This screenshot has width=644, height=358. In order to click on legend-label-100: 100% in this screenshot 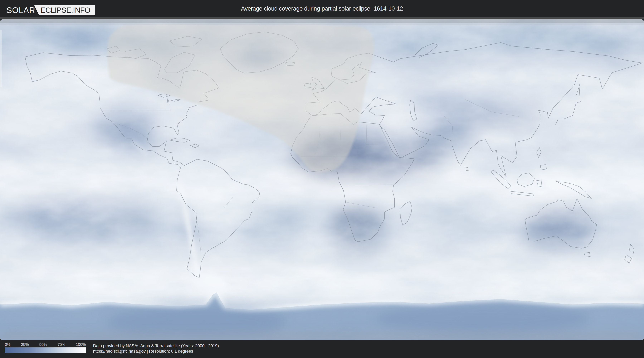, I will do `click(81, 345)`.